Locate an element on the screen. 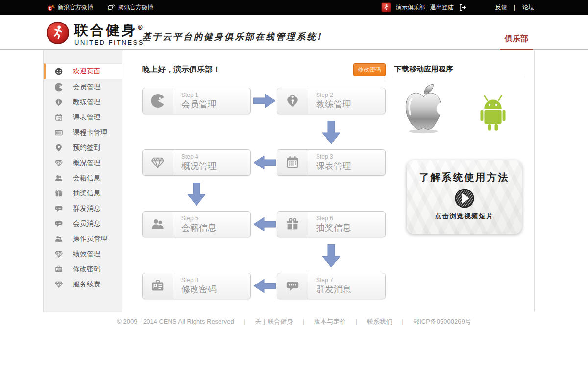 The image size is (588, 379). sidebar-item-welcome: 欢迎页面 is located at coordinates (83, 71).